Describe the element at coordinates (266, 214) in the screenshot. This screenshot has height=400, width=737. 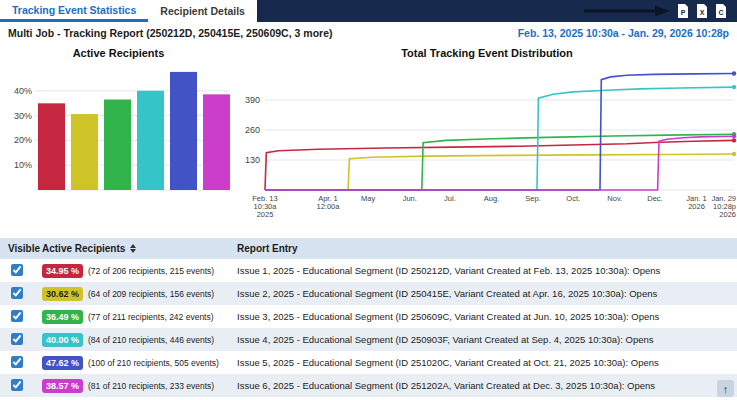
I see `svg-text: 2025` at that location.